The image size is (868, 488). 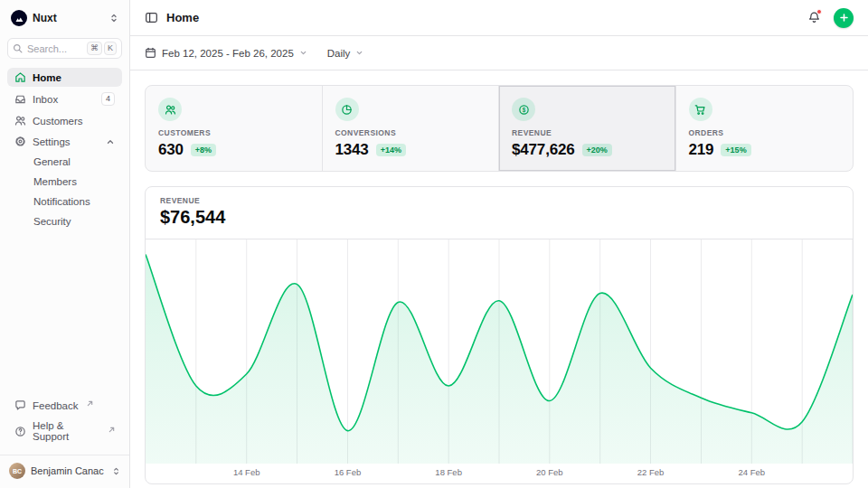 I want to click on cart-icon, so click(x=701, y=109).